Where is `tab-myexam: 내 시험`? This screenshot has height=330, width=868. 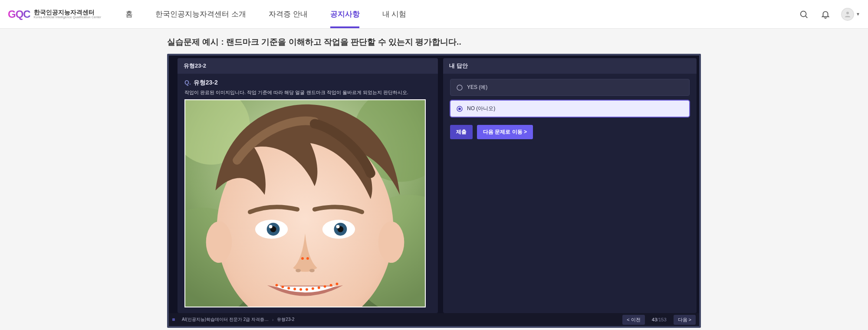 tab-myexam: 내 시험 is located at coordinates (395, 14).